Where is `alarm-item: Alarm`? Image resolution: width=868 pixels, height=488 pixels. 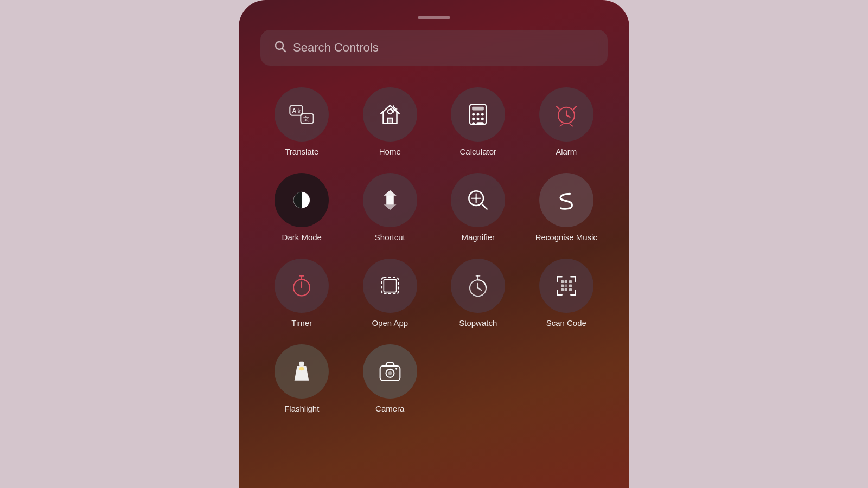
alarm-item: Alarm is located at coordinates (566, 122).